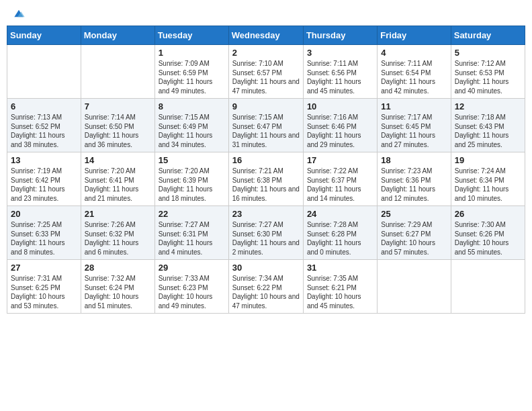  What do you see at coordinates (340, 106) in the screenshot?
I see `day-number: 10` at bounding box center [340, 106].